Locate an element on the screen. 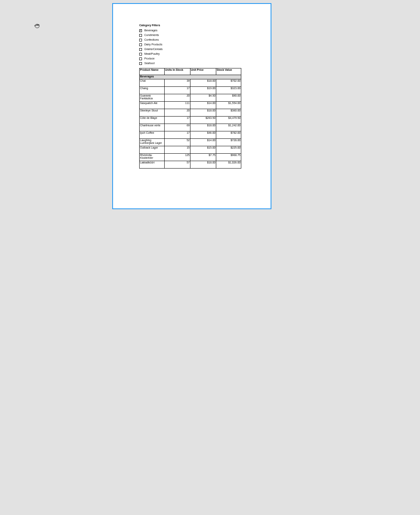 Image resolution: width=420 pixels, height=515 pixels. cell-stock-value: $1,242.00 is located at coordinates (229, 127).